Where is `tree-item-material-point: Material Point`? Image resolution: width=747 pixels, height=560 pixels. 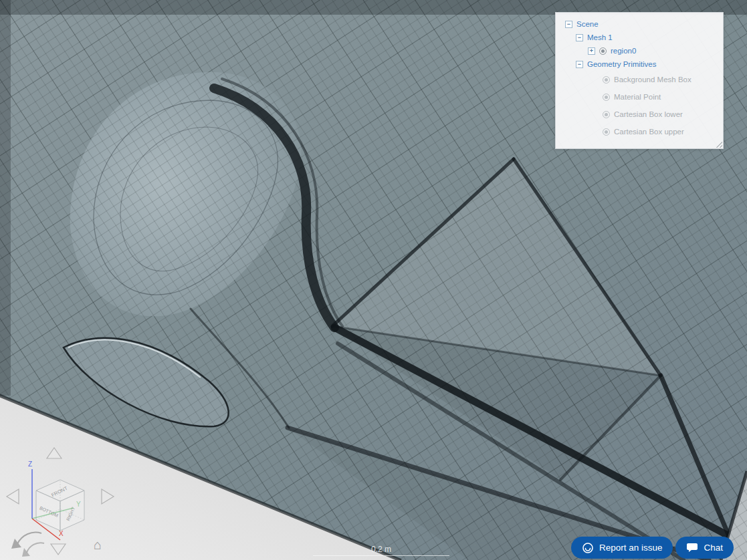 tree-item-material-point: Material Point is located at coordinates (639, 97).